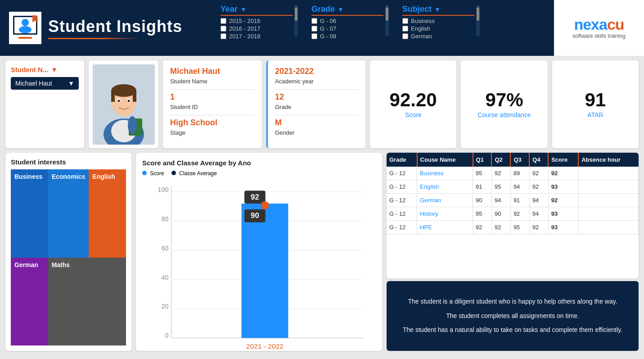 This screenshot has width=644, height=359. I want to click on student-stage-value: High School, so click(212, 123).